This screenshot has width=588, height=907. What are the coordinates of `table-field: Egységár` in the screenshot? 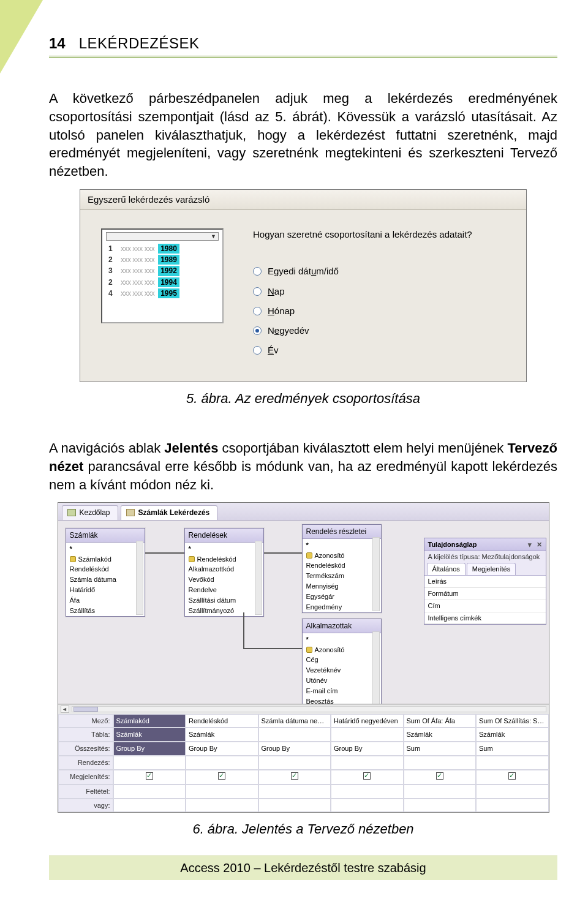 It's located at (342, 597).